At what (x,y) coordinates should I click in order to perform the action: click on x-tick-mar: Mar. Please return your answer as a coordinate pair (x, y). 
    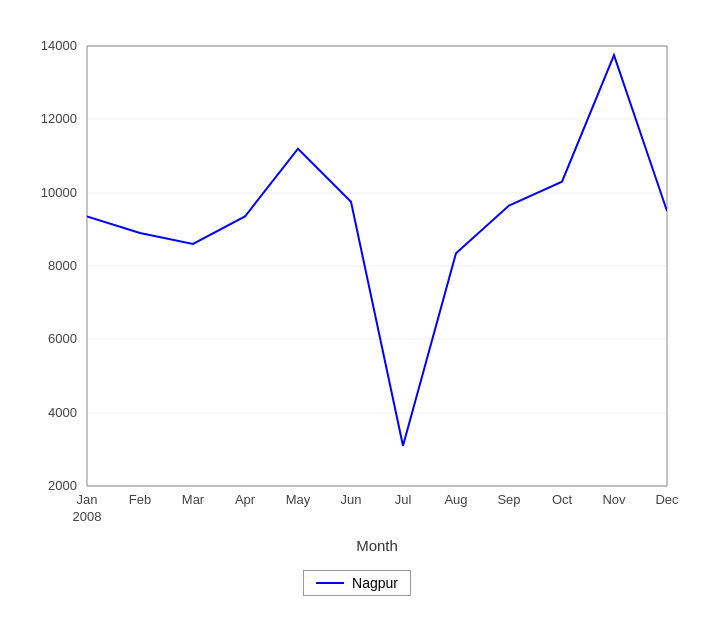
    Looking at the image, I should click on (194, 500).